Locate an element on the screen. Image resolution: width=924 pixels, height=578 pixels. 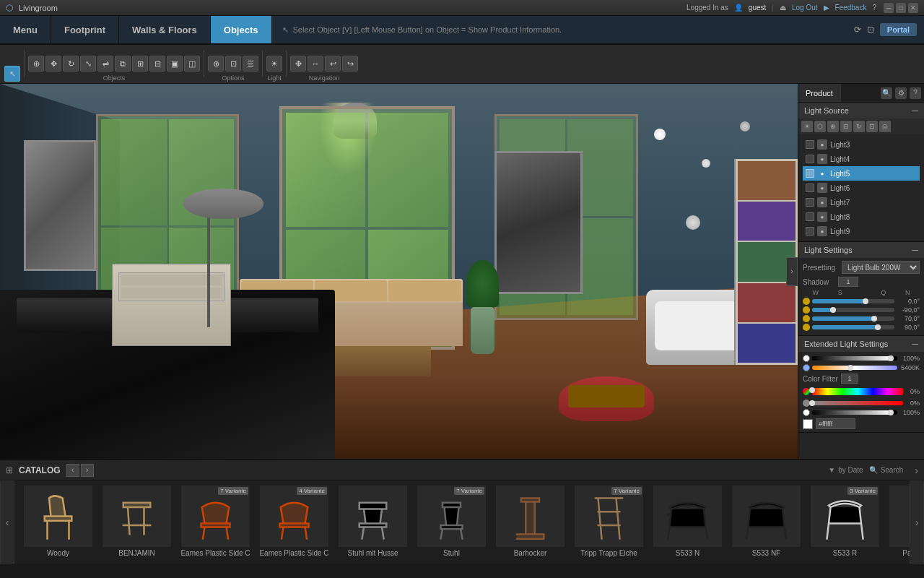
light8-toggle is located at coordinates (810, 217).